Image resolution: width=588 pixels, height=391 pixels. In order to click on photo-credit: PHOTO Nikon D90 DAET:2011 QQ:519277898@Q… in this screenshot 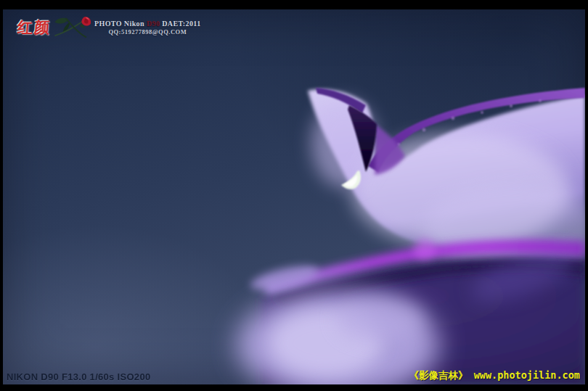, I will do `click(148, 28)`.